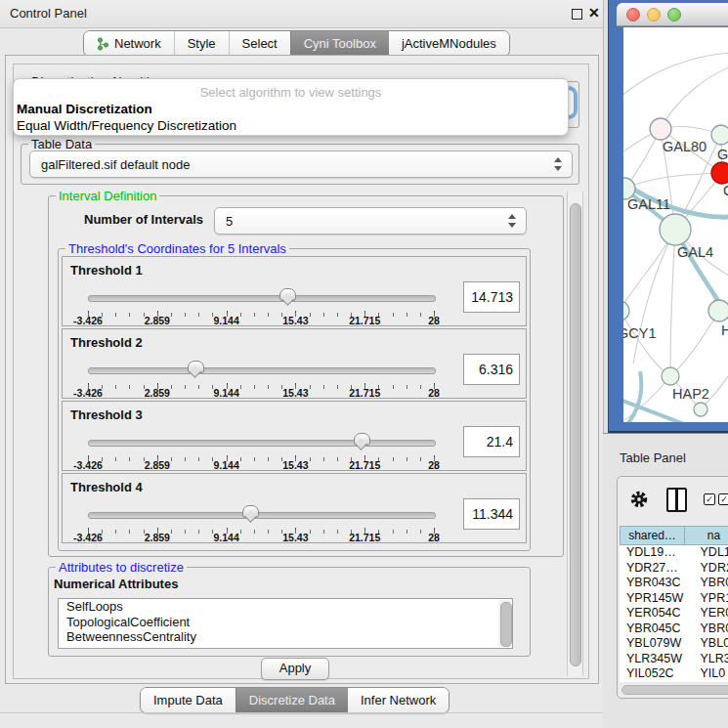 The height and width of the screenshot is (728, 728). I want to click on column-layout-icon, so click(676, 500).